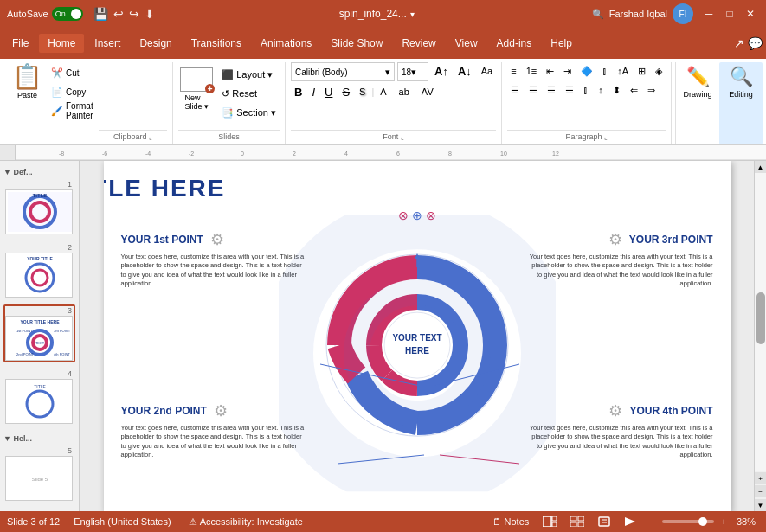 The width and height of the screenshot is (766, 532). I want to click on section-def: ▼ Def..., so click(40, 171).